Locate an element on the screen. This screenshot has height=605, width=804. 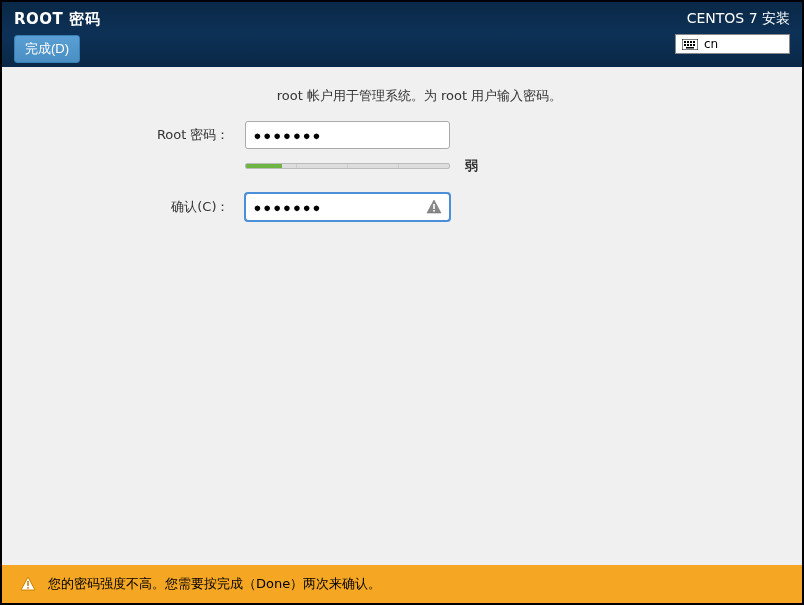
password-strength-label: 弱 is located at coordinates (472, 166).